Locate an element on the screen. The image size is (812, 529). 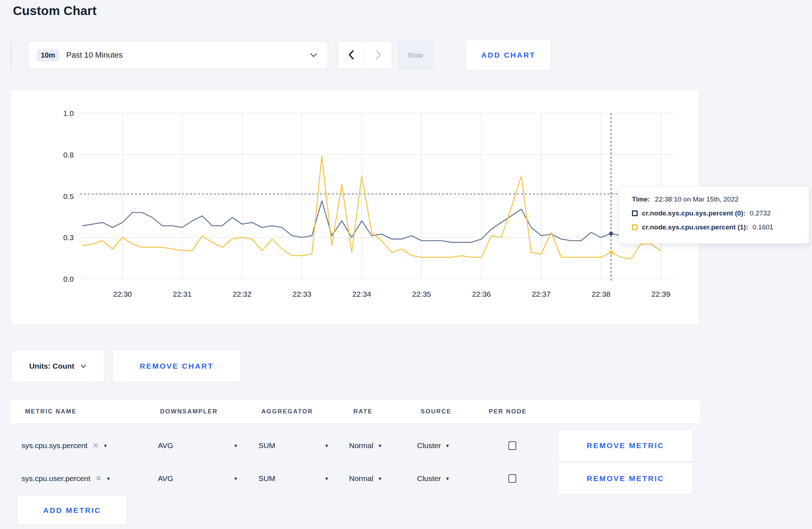
svg-text: 22:39 is located at coordinates (661, 294).